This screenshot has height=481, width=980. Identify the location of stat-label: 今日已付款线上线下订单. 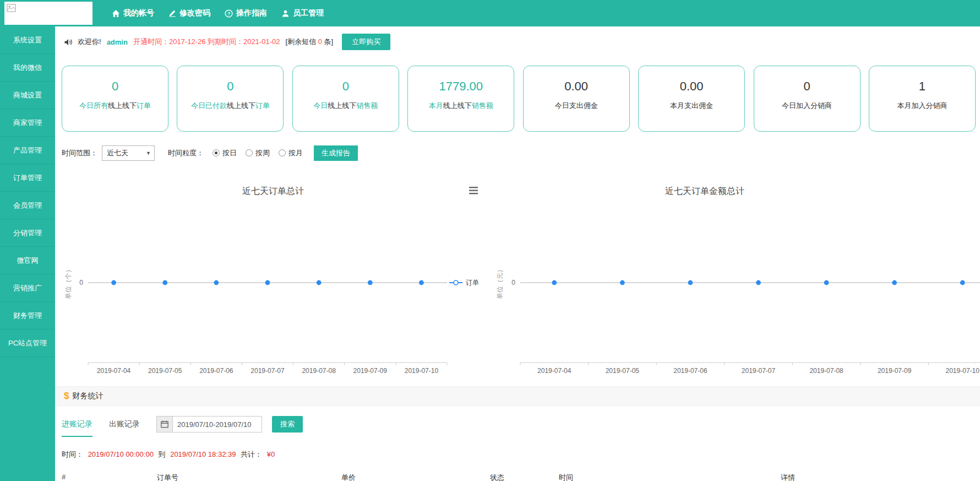
(230, 106).